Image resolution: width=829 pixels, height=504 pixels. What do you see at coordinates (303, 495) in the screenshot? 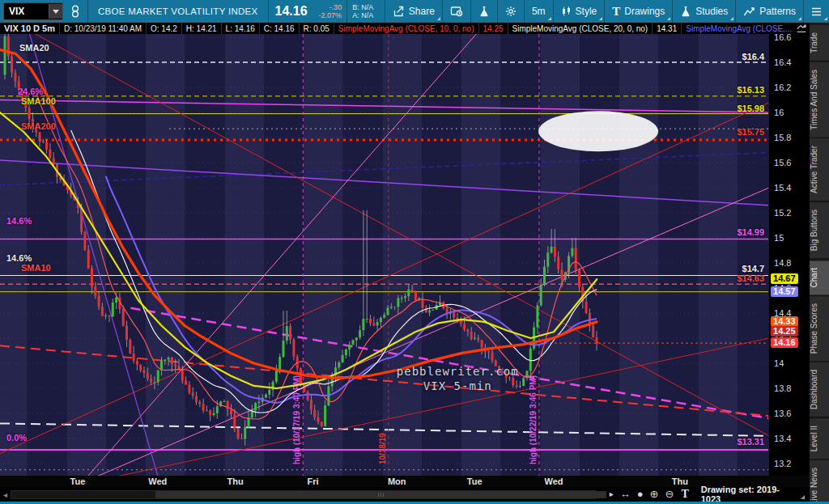
I see `chart-scrollbar` at bounding box center [303, 495].